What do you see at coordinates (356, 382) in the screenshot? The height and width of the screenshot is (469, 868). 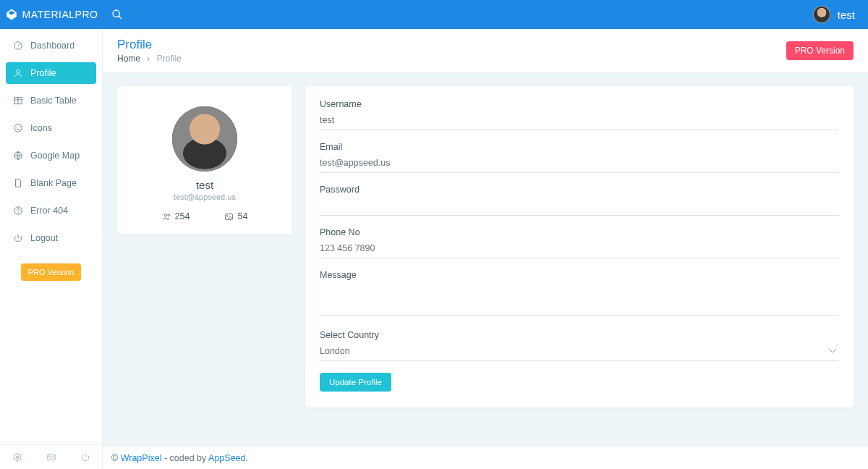 I see `update-profile-button: Update Profile` at bounding box center [356, 382].